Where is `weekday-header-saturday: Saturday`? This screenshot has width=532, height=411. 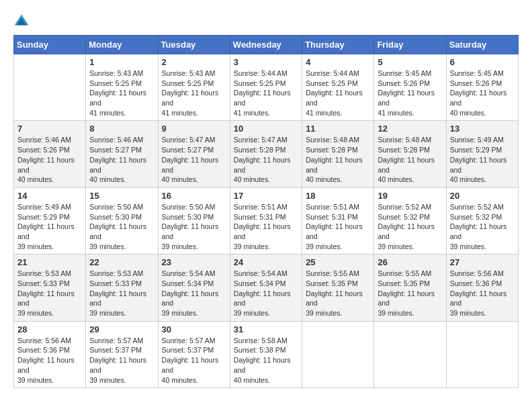
weekday-header-saturday: Saturday is located at coordinates (482, 45).